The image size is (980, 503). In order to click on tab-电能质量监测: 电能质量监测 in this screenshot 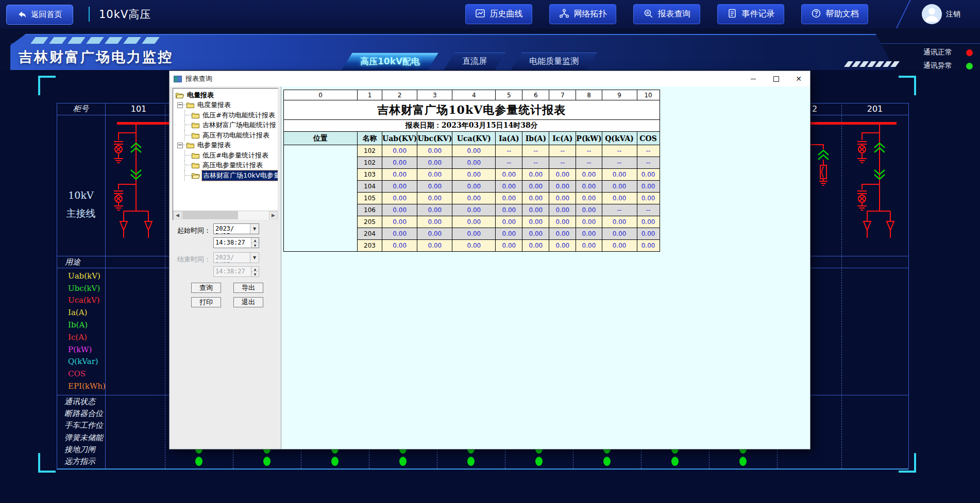, I will do `click(554, 61)`.